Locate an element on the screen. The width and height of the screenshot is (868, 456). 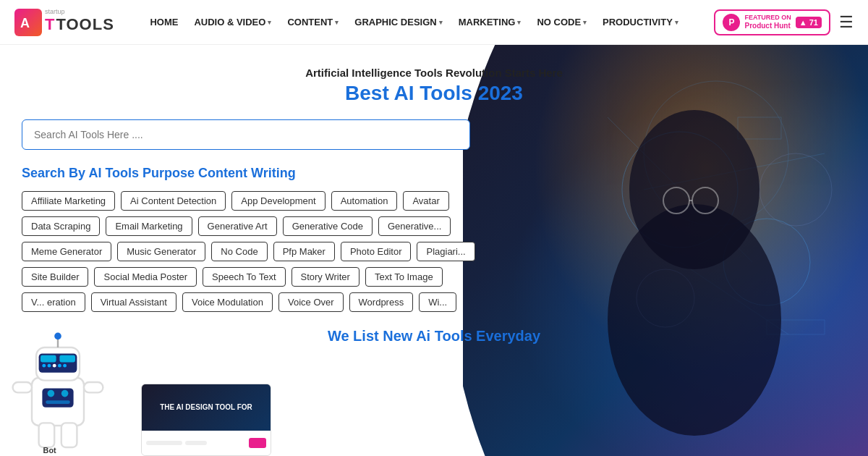
header: A startup T TOOLS HOME AUDIO & VIDEO ▾ C… is located at coordinates (434, 22).